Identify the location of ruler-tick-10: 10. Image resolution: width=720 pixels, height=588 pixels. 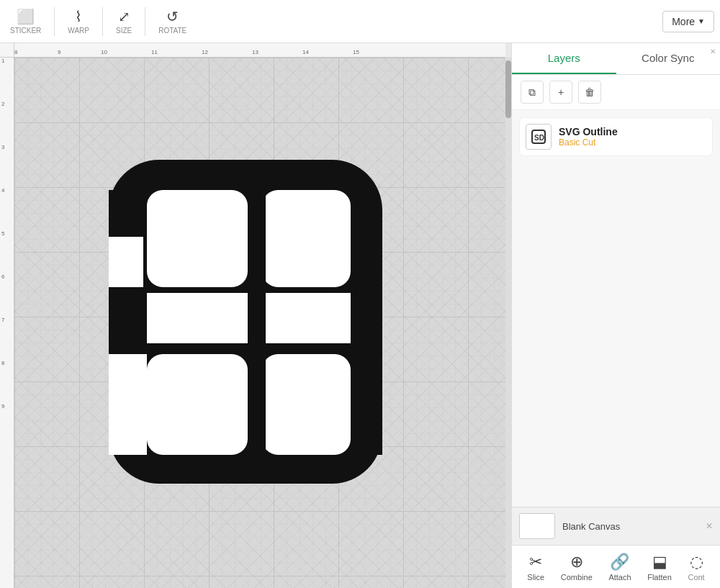
(104, 52).